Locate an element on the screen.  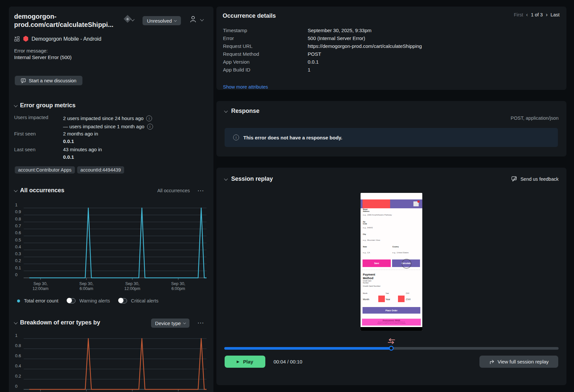
first-seen-value: 2 months ago in is located at coordinates (81, 134).